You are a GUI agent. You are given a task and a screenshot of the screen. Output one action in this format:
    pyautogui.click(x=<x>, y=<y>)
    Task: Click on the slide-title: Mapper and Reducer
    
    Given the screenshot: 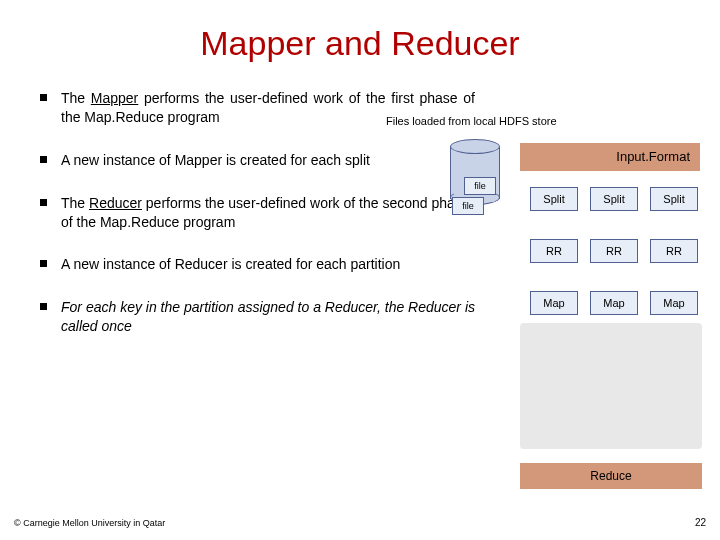 What is the action you would take?
    pyautogui.click(x=360, y=44)
    